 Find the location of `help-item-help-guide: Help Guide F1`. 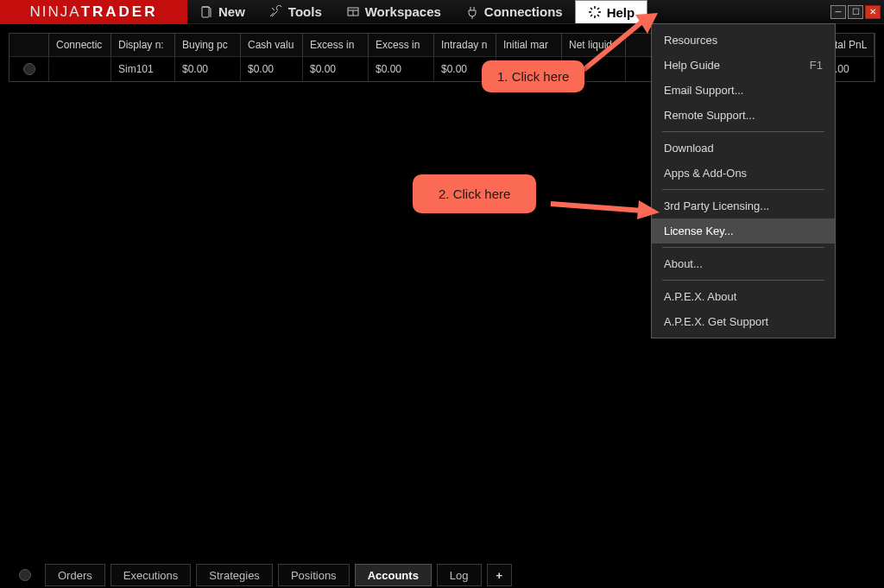

help-item-help-guide: Help Guide F1 is located at coordinates (743, 66).